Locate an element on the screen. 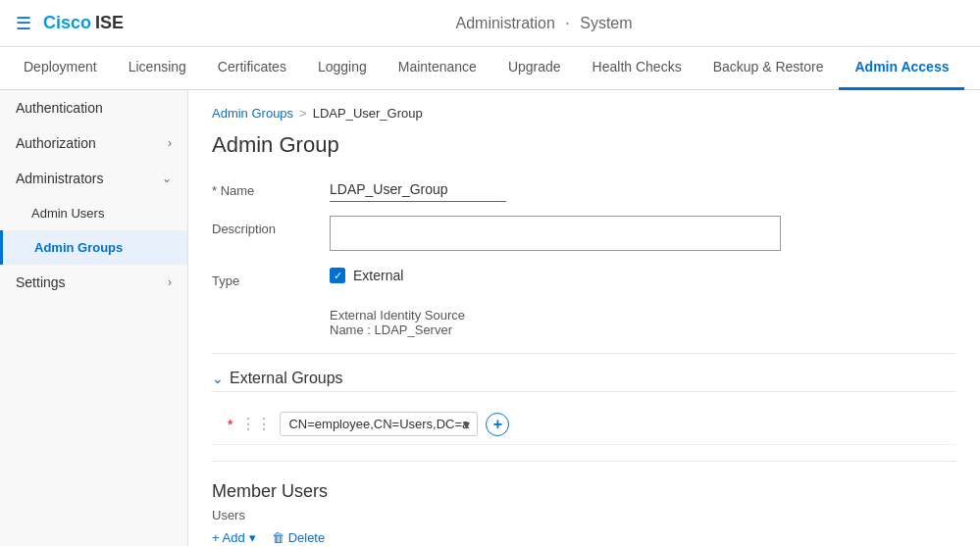 The image size is (980, 546). add-button: + Add ▾ is located at coordinates (233, 537).